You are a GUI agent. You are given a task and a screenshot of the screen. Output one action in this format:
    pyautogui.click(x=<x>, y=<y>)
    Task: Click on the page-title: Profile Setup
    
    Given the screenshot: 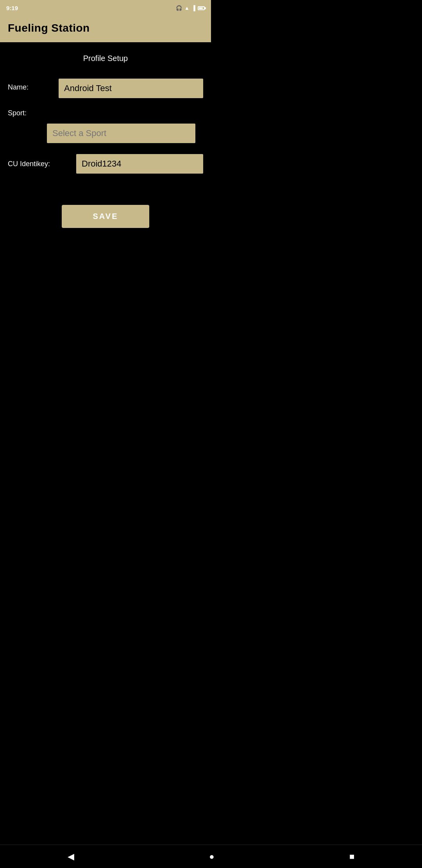 What is the action you would take?
    pyautogui.click(x=106, y=59)
    